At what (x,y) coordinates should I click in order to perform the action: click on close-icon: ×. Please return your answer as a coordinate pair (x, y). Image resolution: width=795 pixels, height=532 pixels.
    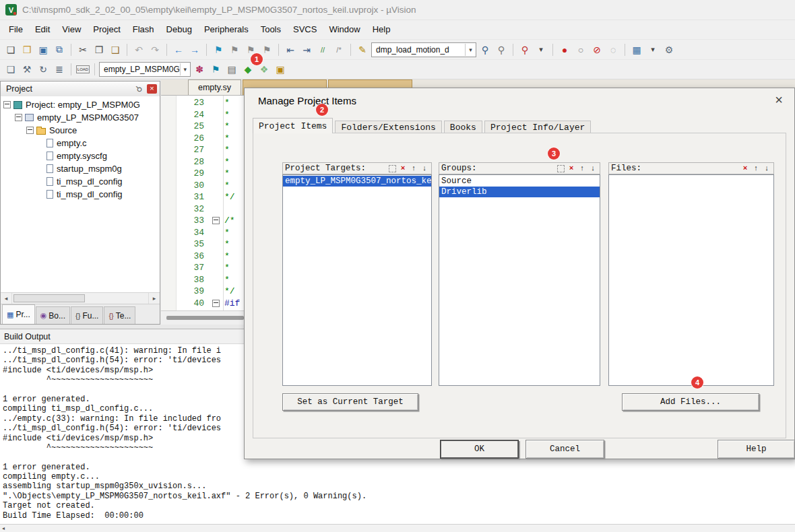
    Looking at the image, I should click on (152, 89).